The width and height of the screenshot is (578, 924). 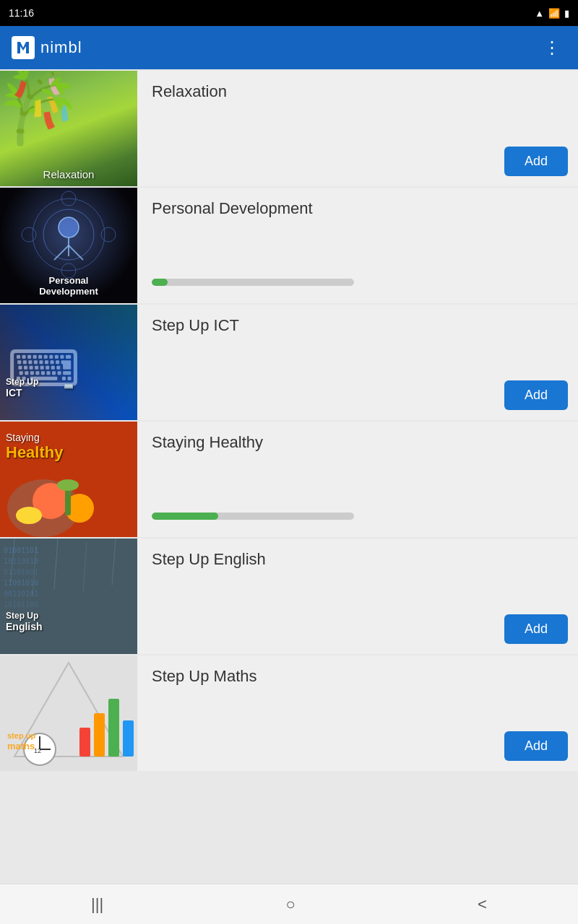 I want to click on svg-text: 10101100, so click(x=21, y=605).